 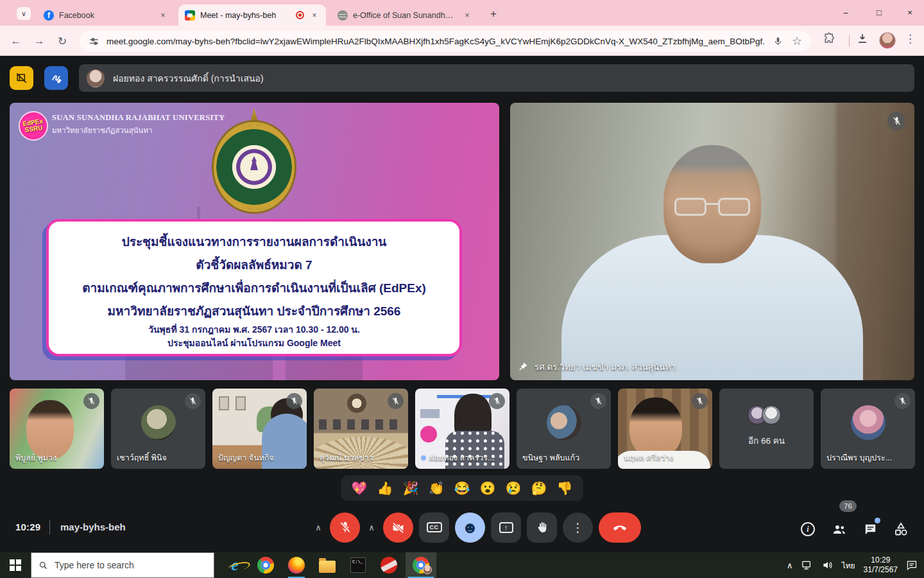 What do you see at coordinates (252, 15) in the screenshot?
I see `tab-meet: Meet - may-byhs-beh ×` at bounding box center [252, 15].